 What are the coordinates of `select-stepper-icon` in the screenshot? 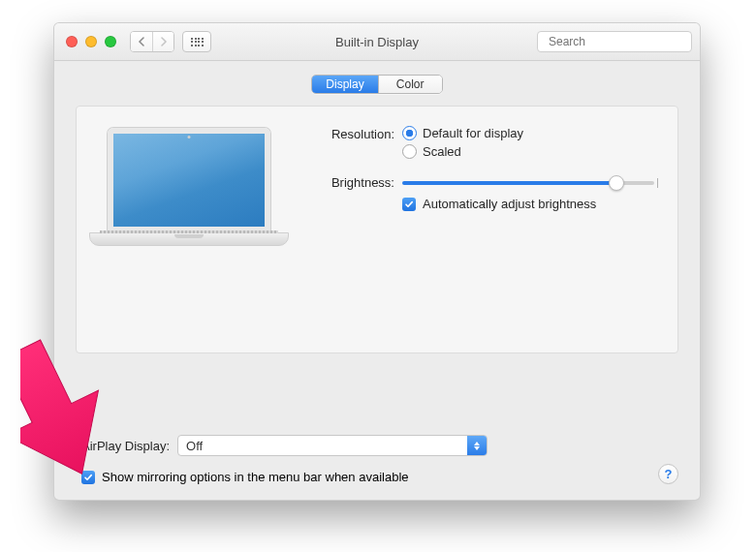 It's located at (477, 445).